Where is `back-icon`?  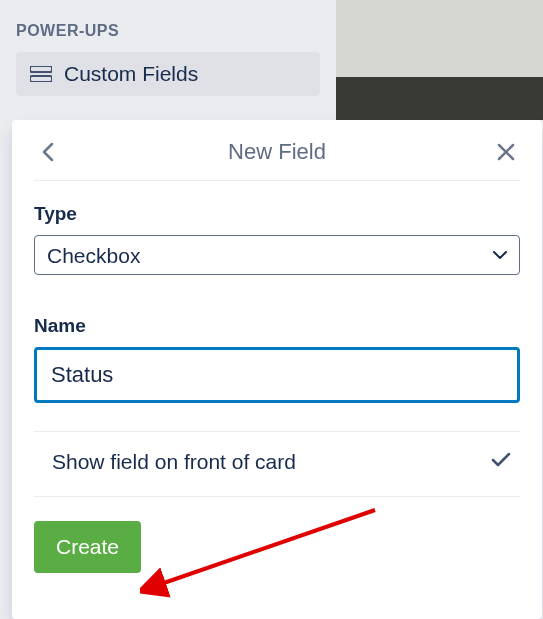 back-icon is located at coordinates (48, 152).